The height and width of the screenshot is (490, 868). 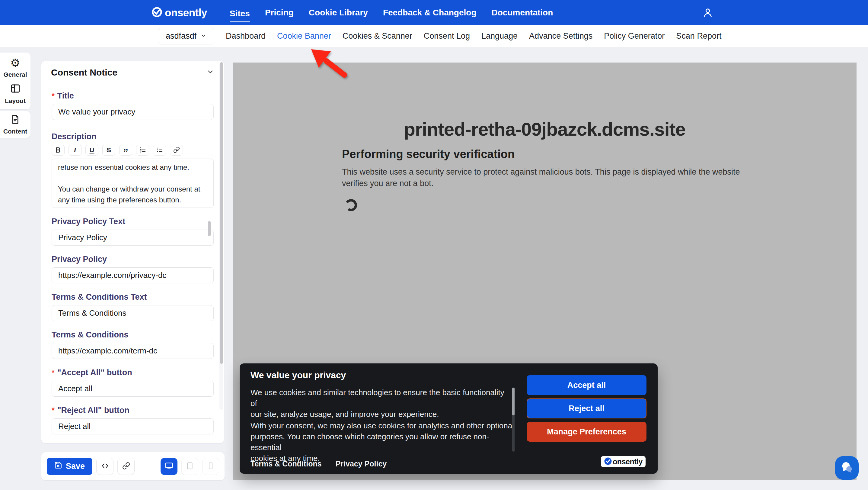 What do you see at coordinates (240, 15) in the screenshot?
I see `nav-item-sites: Sites` at bounding box center [240, 15].